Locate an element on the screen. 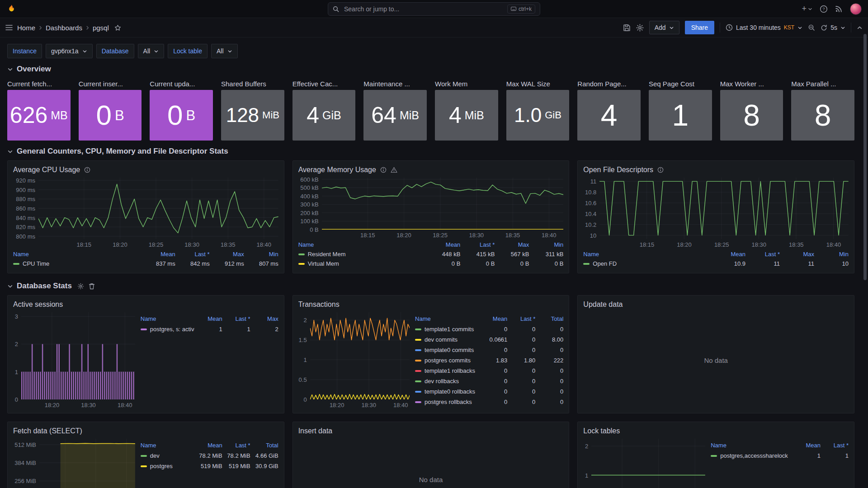 The height and width of the screenshot is (488, 868). open-fd-chart is located at coordinates (724, 208).